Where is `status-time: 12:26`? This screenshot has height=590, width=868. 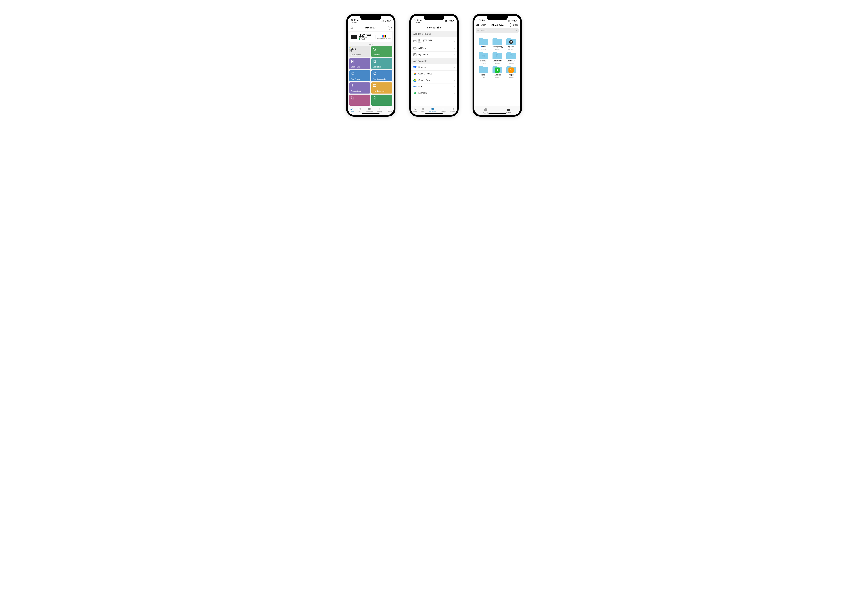 status-time: 12:26 is located at coordinates (480, 20).